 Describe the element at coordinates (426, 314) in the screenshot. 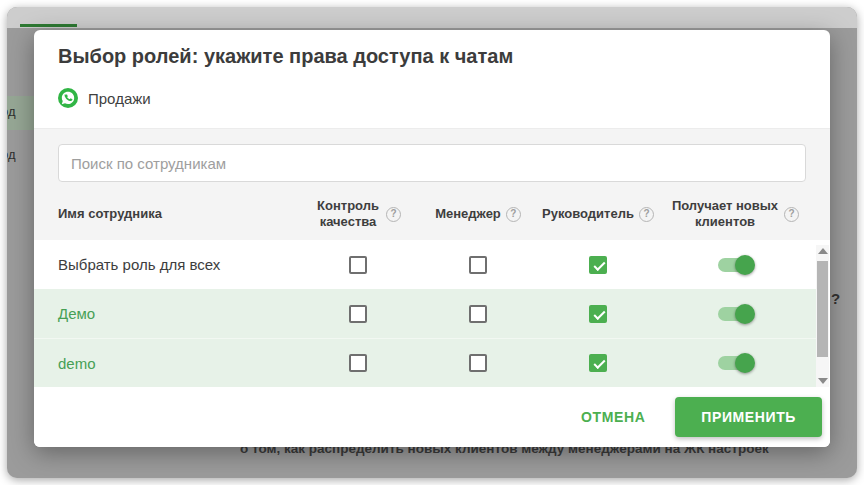

I see `table-row: Демо` at that location.